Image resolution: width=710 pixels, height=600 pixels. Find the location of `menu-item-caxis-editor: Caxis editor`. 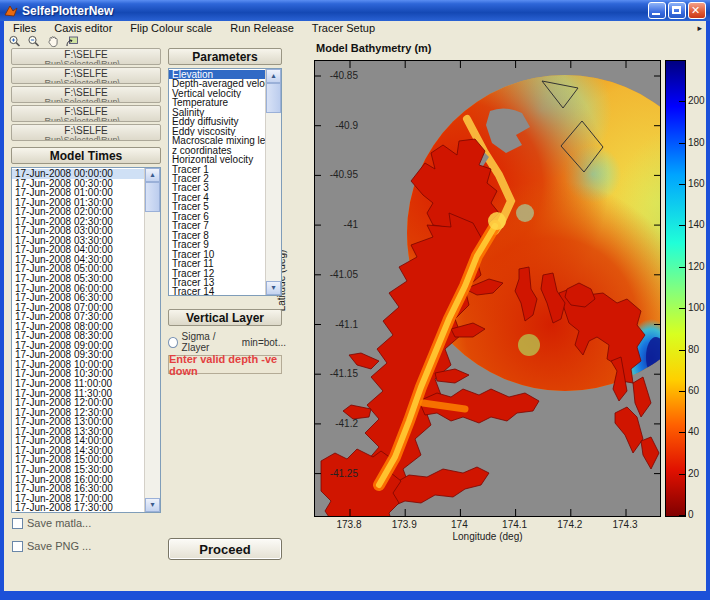

menu-item-caxis-editor: Caxis editor is located at coordinates (83, 28).